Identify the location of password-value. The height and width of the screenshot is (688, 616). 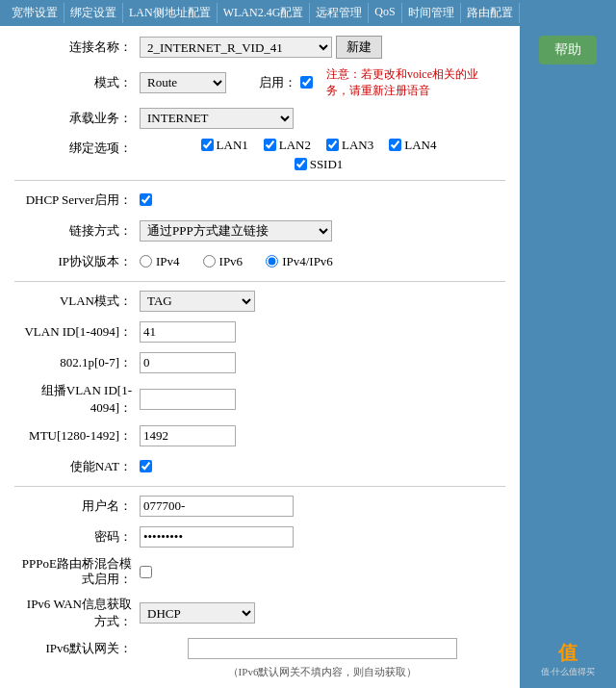
(322, 537).